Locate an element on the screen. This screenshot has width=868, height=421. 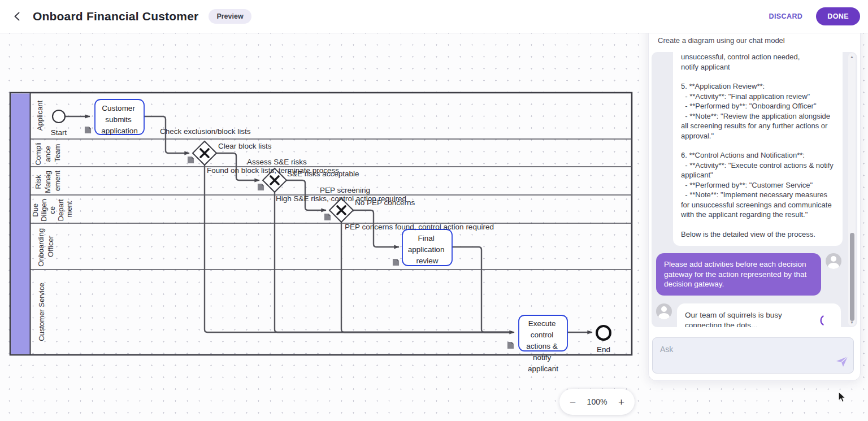
assistant-message: unsuccessful, control action needed, not… is located at coordinates (758, 149).